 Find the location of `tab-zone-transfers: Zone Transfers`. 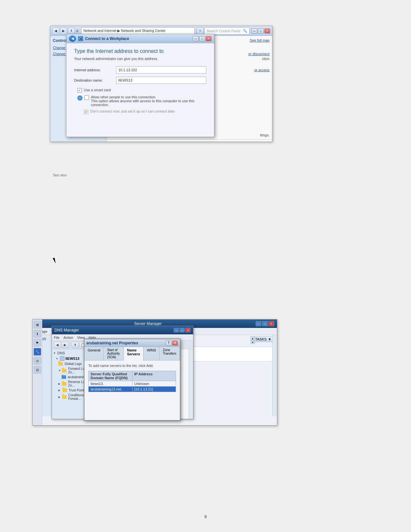

tab-zone-transfers: Zone Transfers is located at coordinates (170, 353).